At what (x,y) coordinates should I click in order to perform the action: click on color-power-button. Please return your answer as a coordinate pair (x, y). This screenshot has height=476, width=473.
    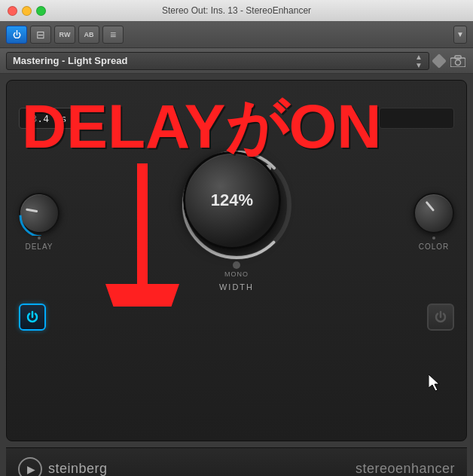
    Looking at the image, I should click on (441, 317).